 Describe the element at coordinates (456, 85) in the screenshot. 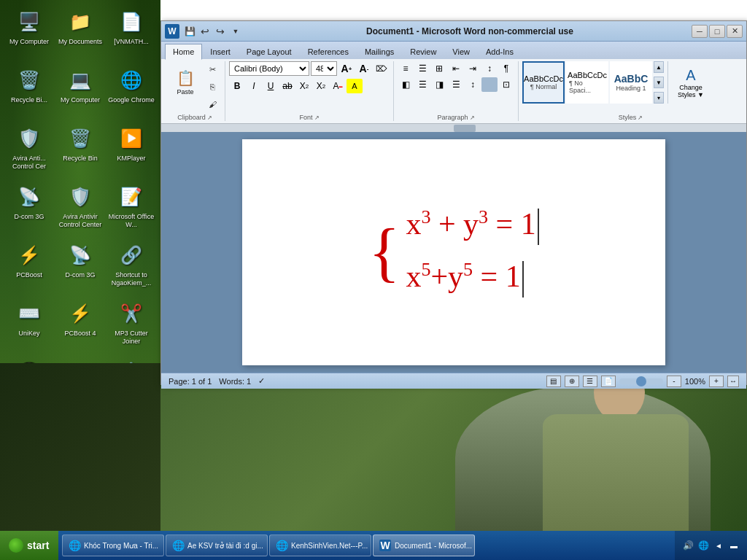

I see `justify-btn: ☰` at that location.